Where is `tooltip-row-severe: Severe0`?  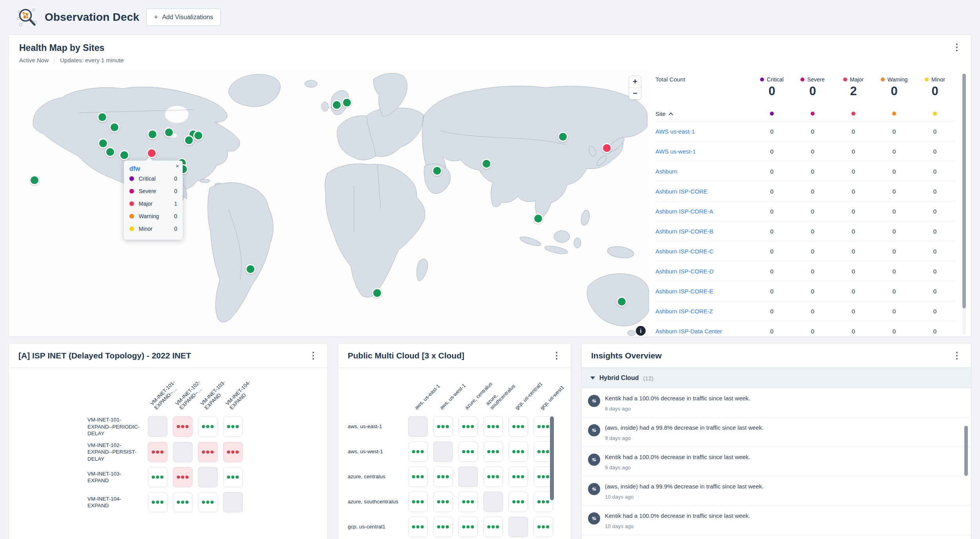
tooltip-row-severe: Severe0 is located at coordinates (153, 191).